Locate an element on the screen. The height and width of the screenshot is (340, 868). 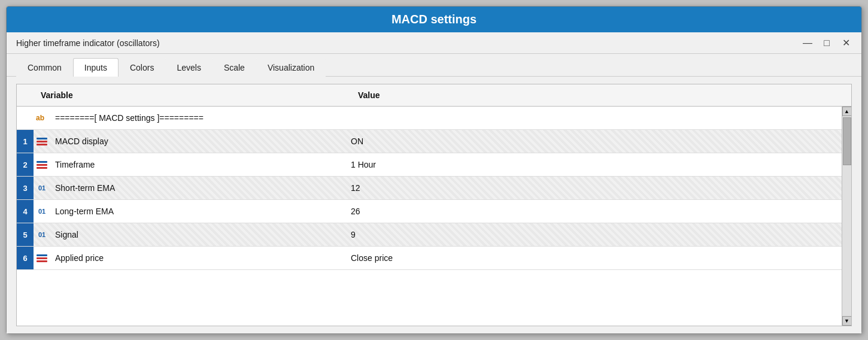
tab-bar: Common Inputs Colors Levels Scale Visual… is located at coordinates (434, 65).